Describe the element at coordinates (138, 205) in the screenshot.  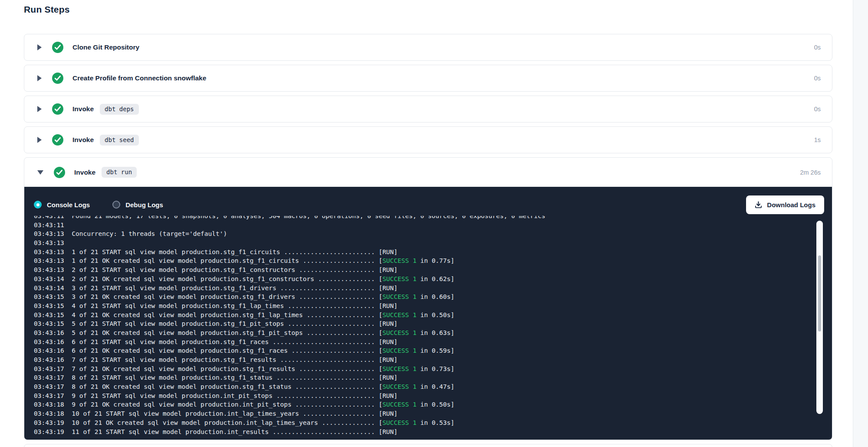
I see `debug-logs-radio-option: Debug Logs` at that location.